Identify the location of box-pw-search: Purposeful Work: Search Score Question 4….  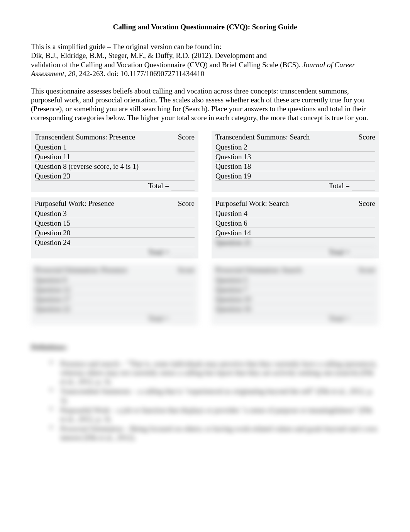
(295, 228).